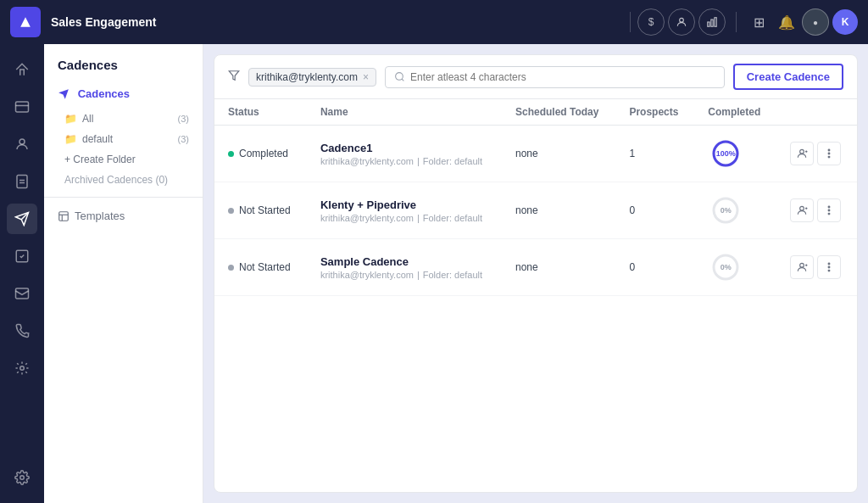 The height and width of the screenshot is (503, 868). What do you see at coordinates (554, 77) in the screenshot?
I see `search-box` at bounding box center [554, 77].